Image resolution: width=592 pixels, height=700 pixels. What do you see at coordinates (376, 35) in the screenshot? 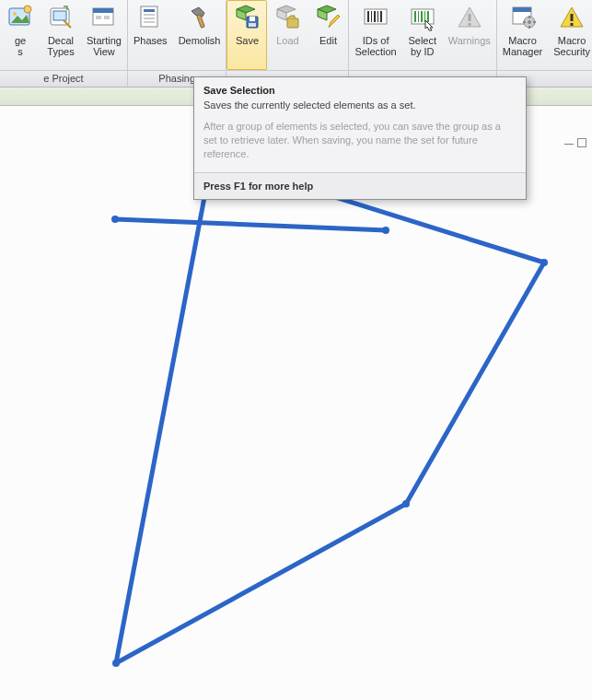
I see `ids-of-selection-button: IDs of Selection` at bounding box center [376, 35].